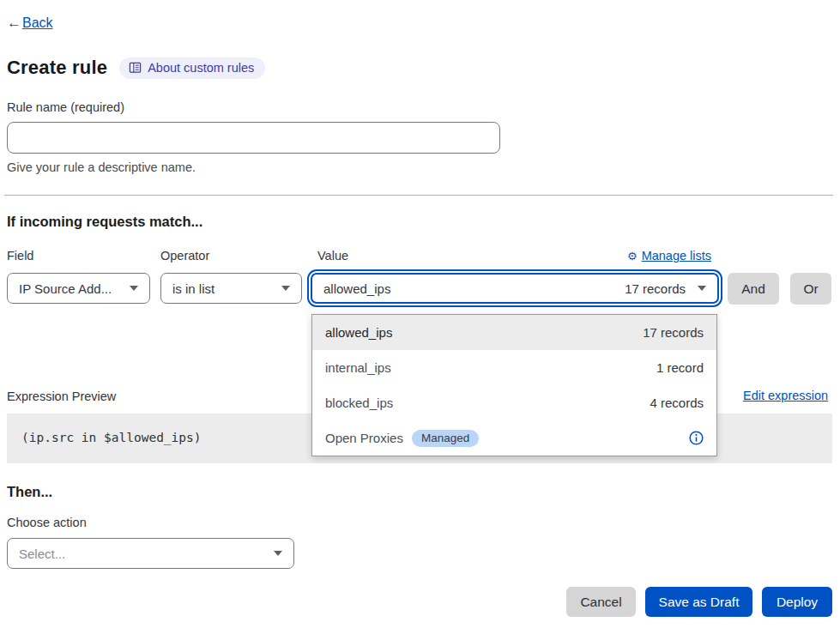  Describe the element at coordinates (811, 288) in the screenshot. I see `or-button: Or` at that location.